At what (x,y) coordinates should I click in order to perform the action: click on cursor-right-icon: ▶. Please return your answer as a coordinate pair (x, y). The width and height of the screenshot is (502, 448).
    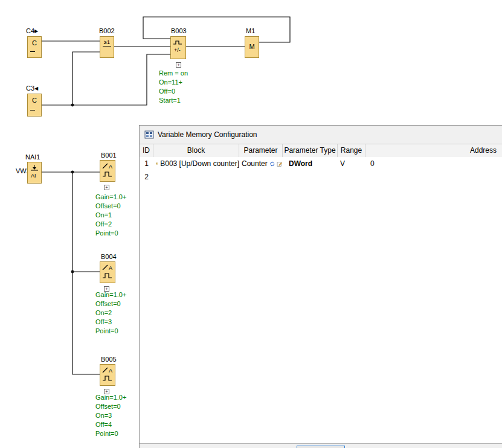
    Looking at the image, I should click on (36, 31).